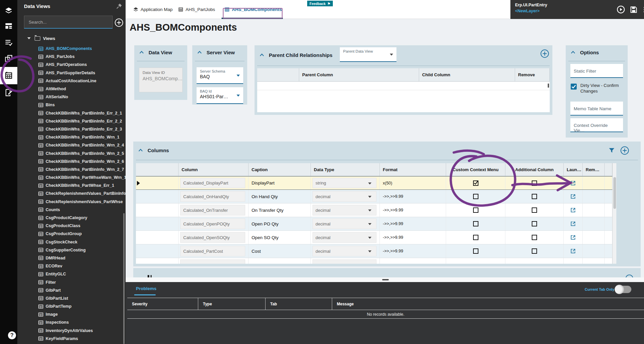 The width and height of the screenshot is (644, 344). I want to click on feedback-badge: Feedback⚑, so click(320, 3).